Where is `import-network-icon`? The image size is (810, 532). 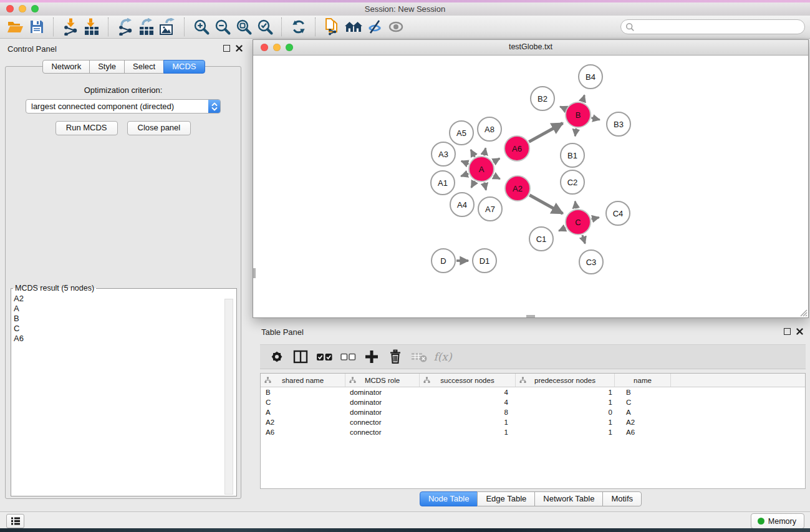
import-network-icon is located at coordinates (70, 27).